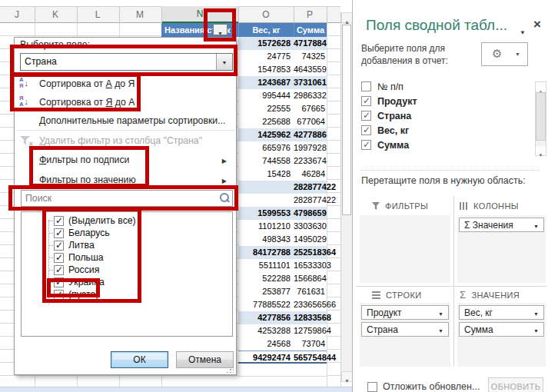  I want to click on weight-cell: 995444, so click(266, 95).